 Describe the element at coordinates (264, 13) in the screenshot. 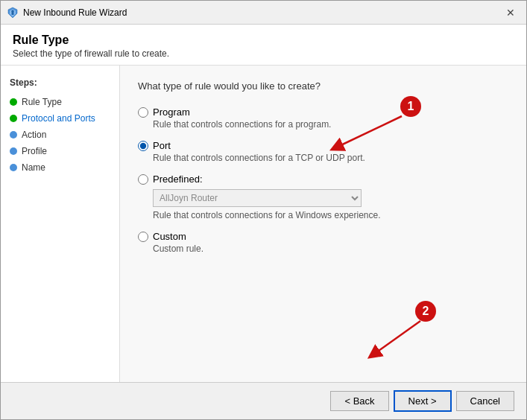

I see `title-bar: New Inbound Rule Wizard ✕` at that location.